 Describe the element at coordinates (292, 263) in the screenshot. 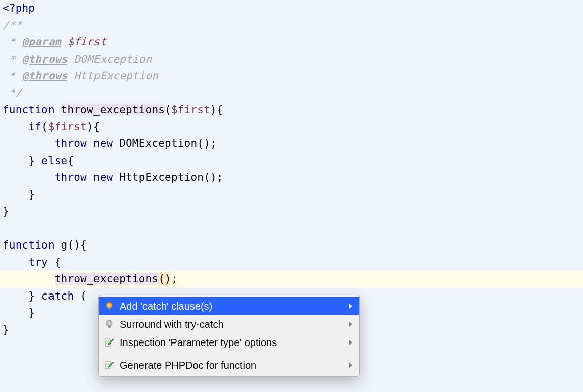

I see `code-line: try {` at that location.